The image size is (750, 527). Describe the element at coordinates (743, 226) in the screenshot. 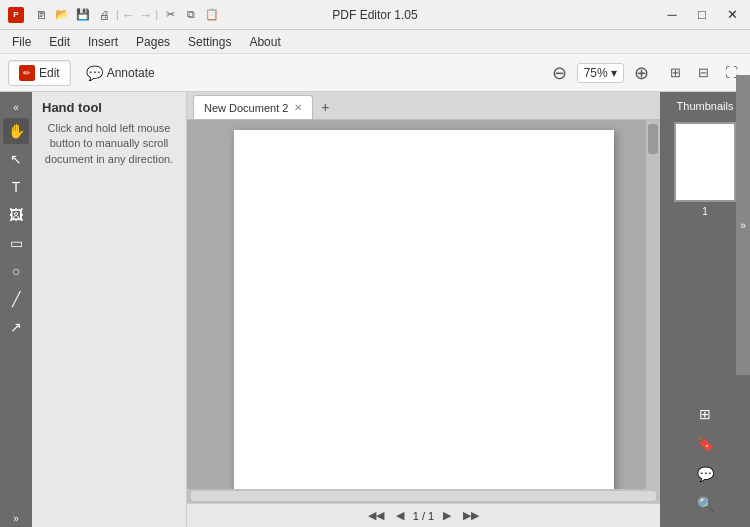

I see `sidebar-toggle-icon: »` at that location.